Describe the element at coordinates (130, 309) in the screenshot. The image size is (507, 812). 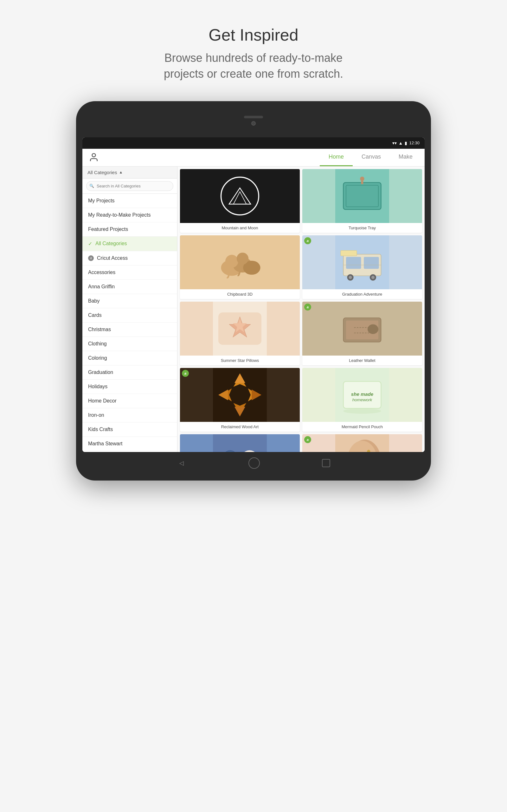
I see `sidebar: All Categories ▲ My Projects My Ready-to…` at that location.